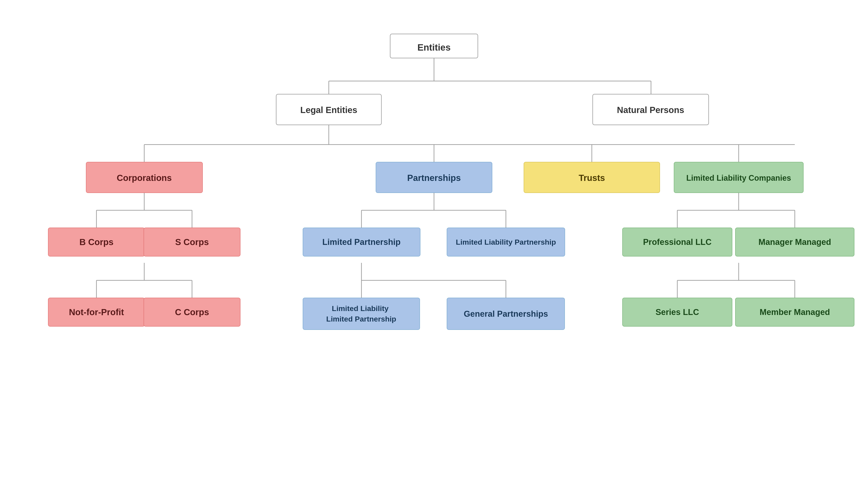 The image size is (868, 488). What do you see at coordinates (592, 178) in the screenshot?
I see `trusts-label: Trusts` at bounding box center [592, 178].